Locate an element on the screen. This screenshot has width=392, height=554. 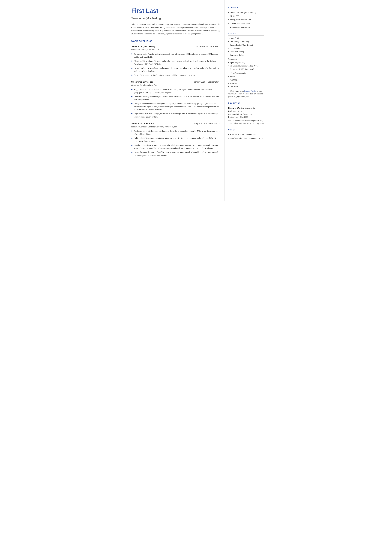
job-company-2: Growthsi, San Francisco, CA is located at coordinates (175, 85).